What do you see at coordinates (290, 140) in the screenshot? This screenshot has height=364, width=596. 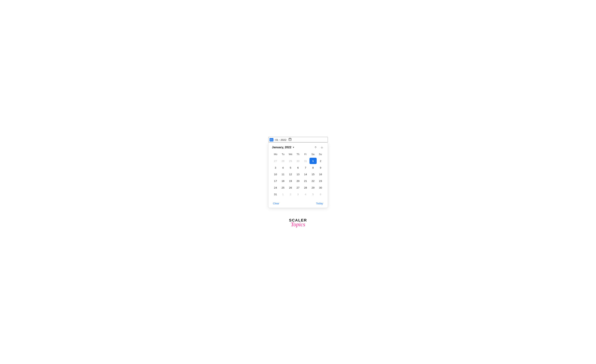 I see `calendar-icon` at bounding box center [290, 140].